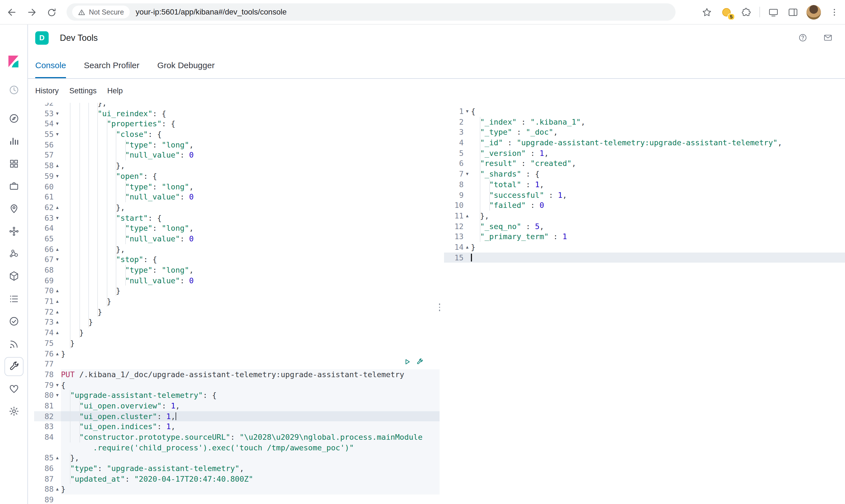 The image size is (845, 504). I want to click on code-line: 62▴},, so click(237, 208).